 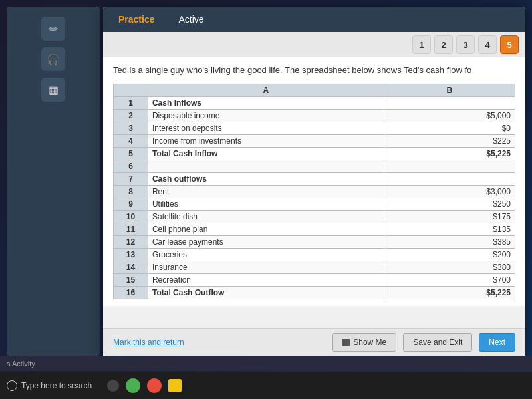 What do you see at coordinates (444, 45) in the screenshot?
I see `num-btn-2: 2` at bounding box center [444, 45].